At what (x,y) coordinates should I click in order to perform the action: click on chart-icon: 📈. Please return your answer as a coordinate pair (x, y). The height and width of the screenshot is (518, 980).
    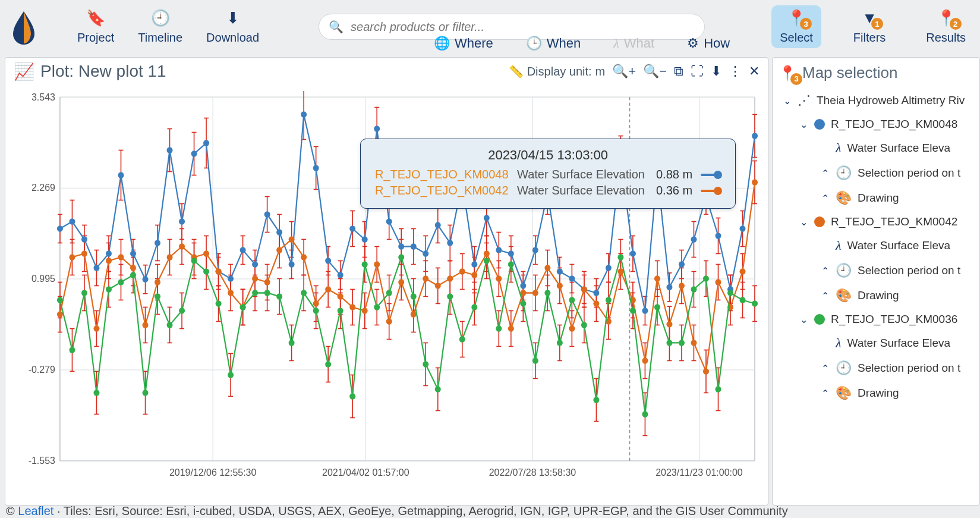
    Looking at the image, I should click on (24, 71).